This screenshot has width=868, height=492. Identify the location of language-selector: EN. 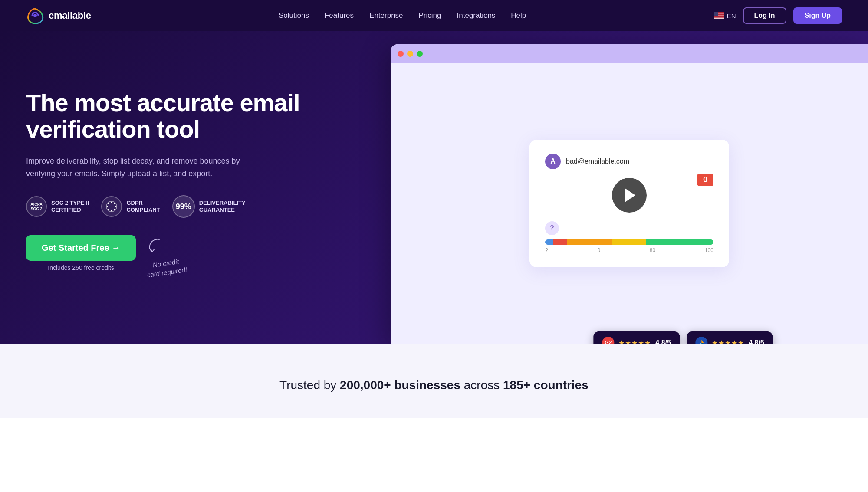
(725, 16).